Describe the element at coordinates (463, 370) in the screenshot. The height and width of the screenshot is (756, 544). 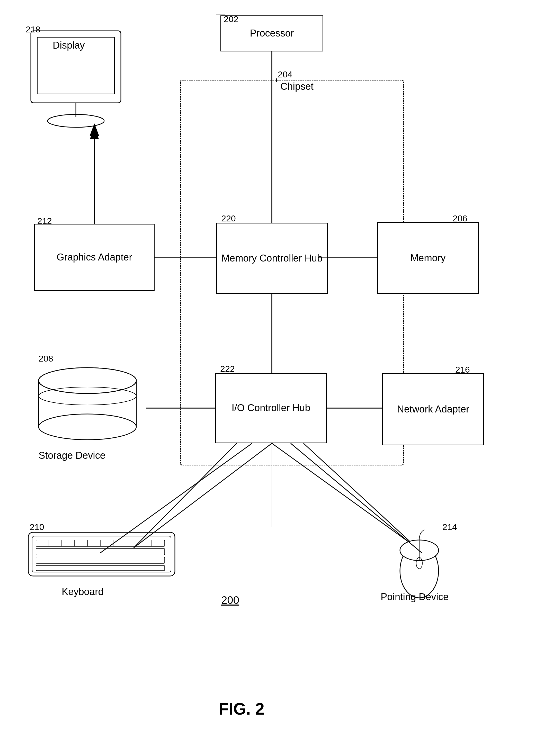
I see `network-ref: 216` at that location.